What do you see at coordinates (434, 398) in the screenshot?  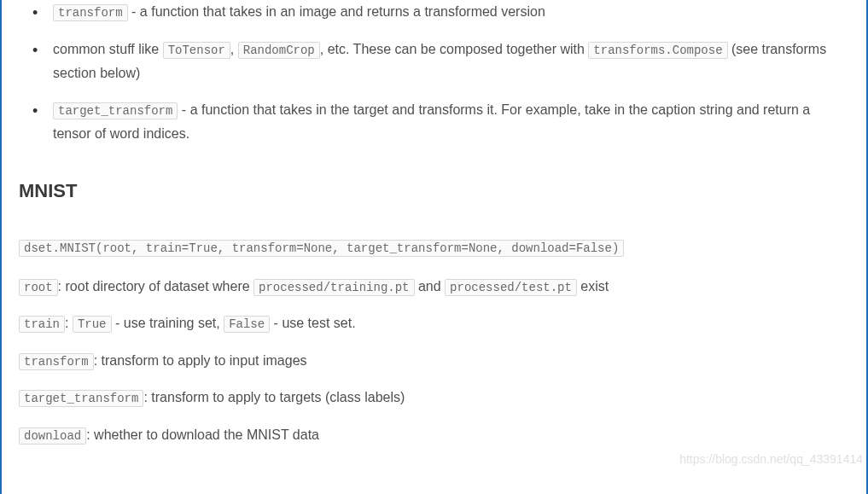 I see `param-target-transform: target_transform: transform to apply to …` at bounding box center [434, 398].